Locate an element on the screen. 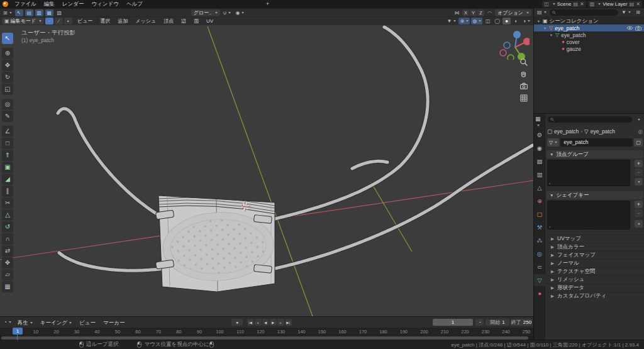 This screenshot has width=644, height=349. props-section-collapsed: ▶ 頂点カラー is located at coordinates (595, 247).